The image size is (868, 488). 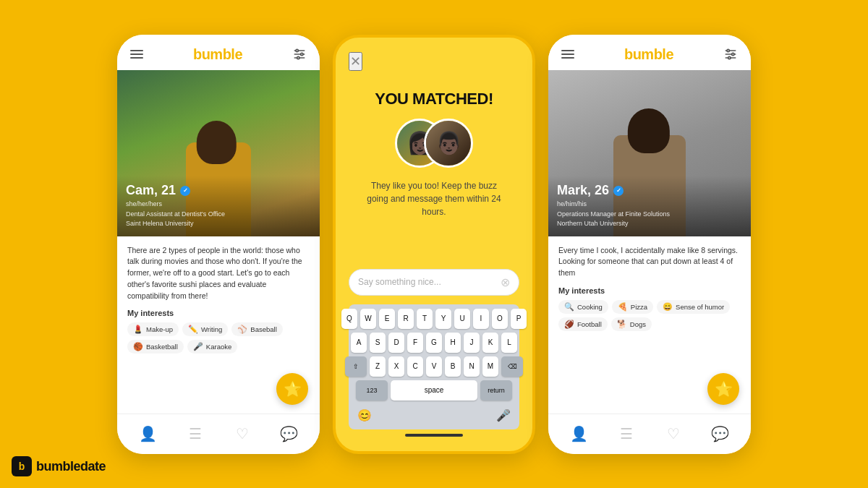 What do you see at coordinates (396, 343) in the screenshot?
I see `key-d: D` at bounding box center [396, 343].